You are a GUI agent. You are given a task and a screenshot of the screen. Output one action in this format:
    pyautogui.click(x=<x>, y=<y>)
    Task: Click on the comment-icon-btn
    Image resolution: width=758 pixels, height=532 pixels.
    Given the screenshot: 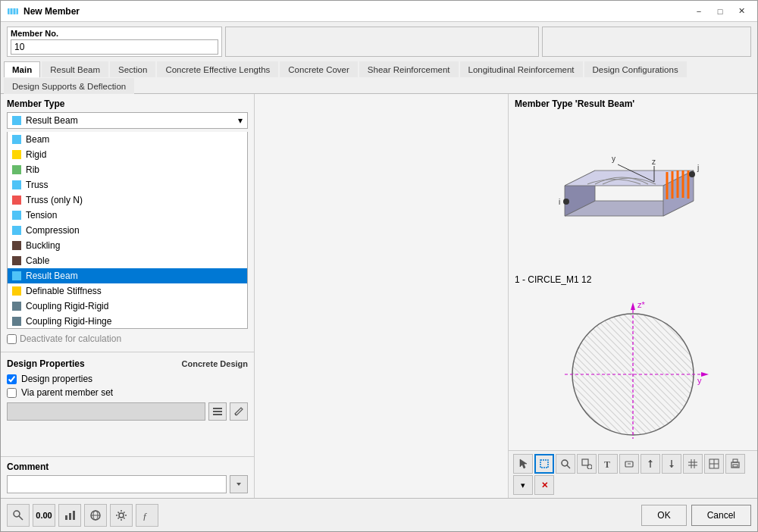 What is the action you would take?
    pyautogui.click(x=239, y=484)
    